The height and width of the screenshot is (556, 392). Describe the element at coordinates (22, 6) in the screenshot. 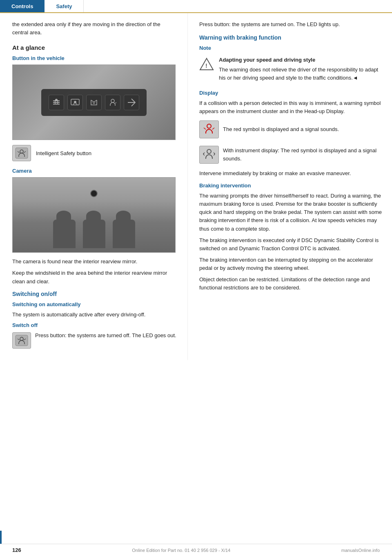

I see `tab-controls: Controls` at that location.